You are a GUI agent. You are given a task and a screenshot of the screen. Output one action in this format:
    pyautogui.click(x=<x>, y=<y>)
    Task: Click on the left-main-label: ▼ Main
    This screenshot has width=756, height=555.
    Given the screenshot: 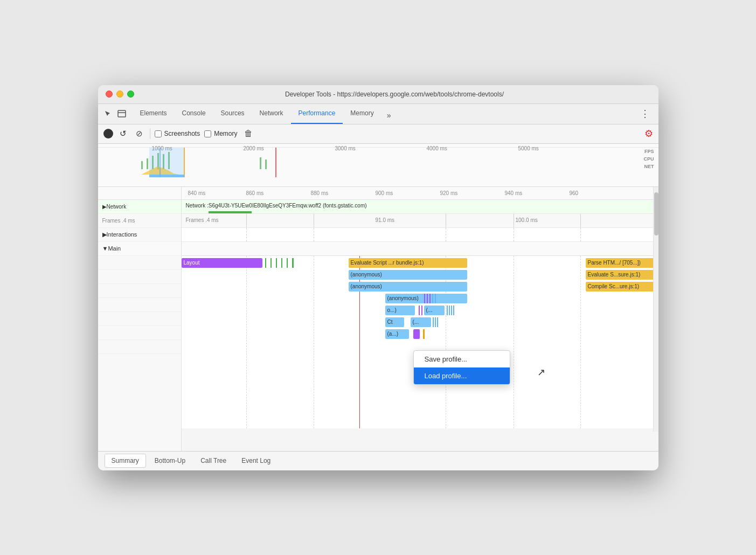 What is the action you would take?
    pyautogui.click(x=140, y=249)
    